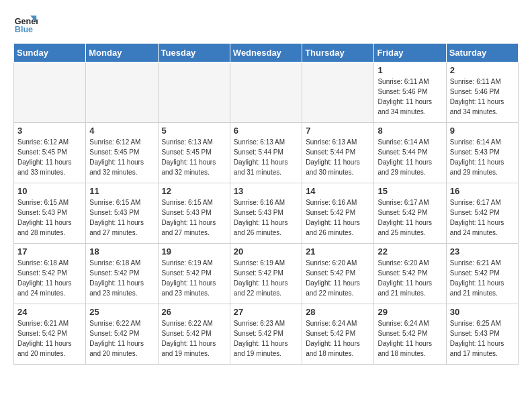 The image size is (532, 411). What do you see at coordinates (482, 153) in the screenshot?
I see `calendar-cell: 9Sunrise: 6:14 AMSunset: 5:43 PMDaylight…` at bounding box center [482, 153].